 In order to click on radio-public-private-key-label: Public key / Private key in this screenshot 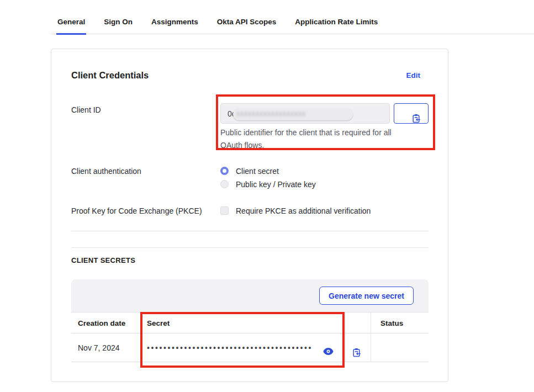, I will do `click(276, 184)`.